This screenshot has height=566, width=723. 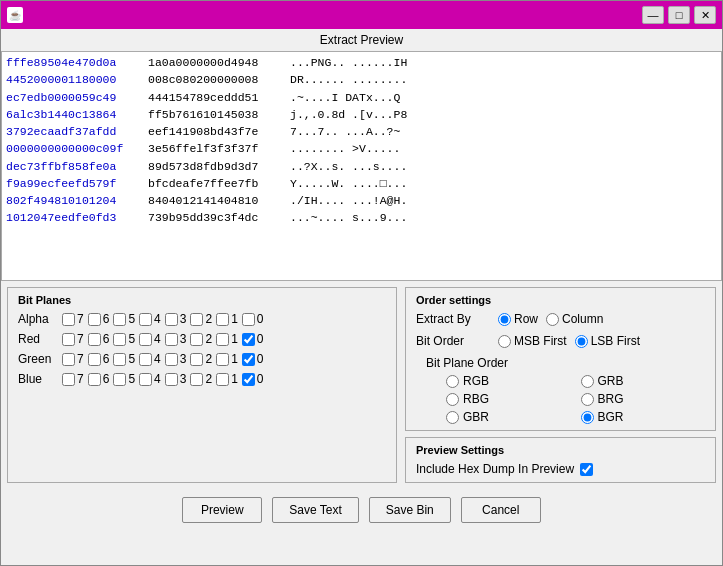 What do you see at coordinates (132, 379) in the screenshot?
I see `bp-blue-bit-5-label: 5` at bounding box center [132, 379].